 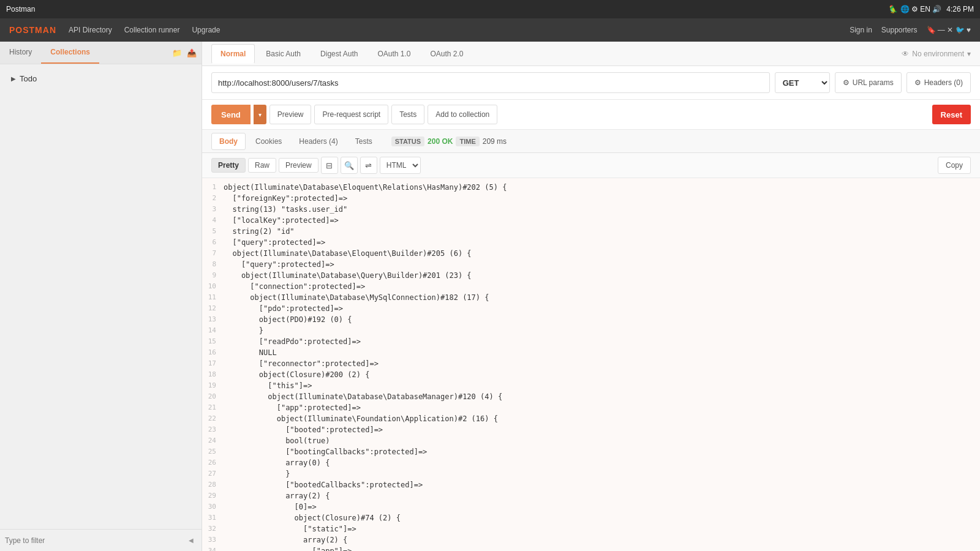 What do you see at coordinates (231, 114) in the screenshot?
I see `send-button: Send` at bounding box center [231, 114].